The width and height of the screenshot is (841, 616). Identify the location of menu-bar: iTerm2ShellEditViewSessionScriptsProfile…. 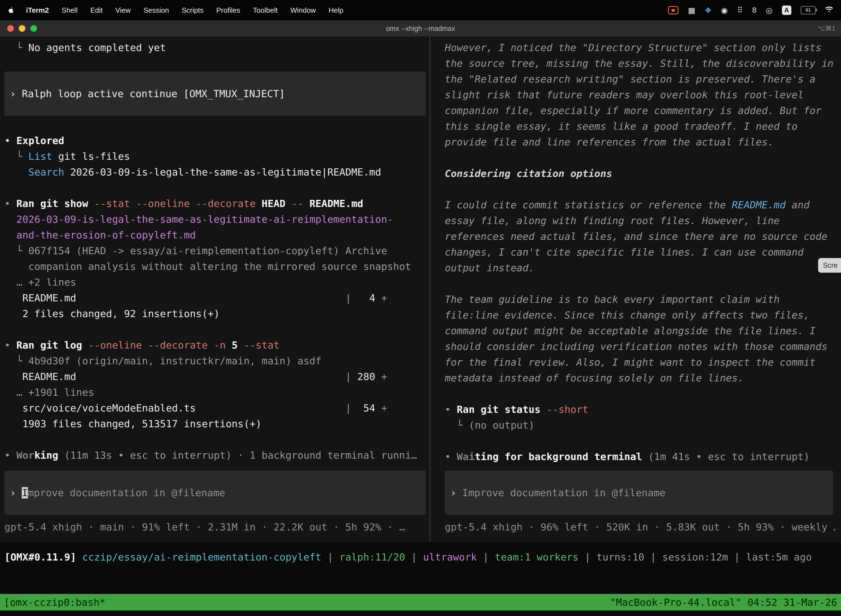
(420, 10).